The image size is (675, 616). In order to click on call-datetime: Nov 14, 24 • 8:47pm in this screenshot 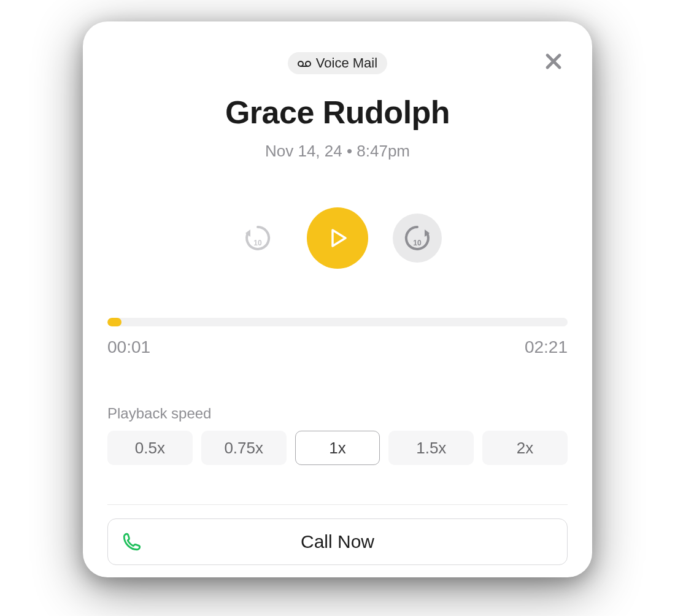, I will do `click(338, 151)`.